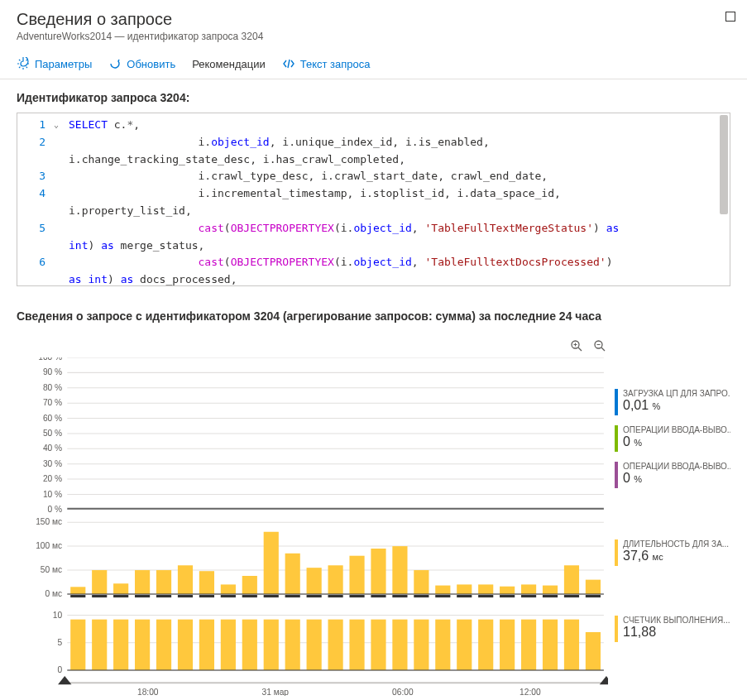 This screenshot has height=700, width=747. What do you see at coordinates (577, 347) in the screenshot?
I see `zoom-in-icon` at bounding box center [577, 347].